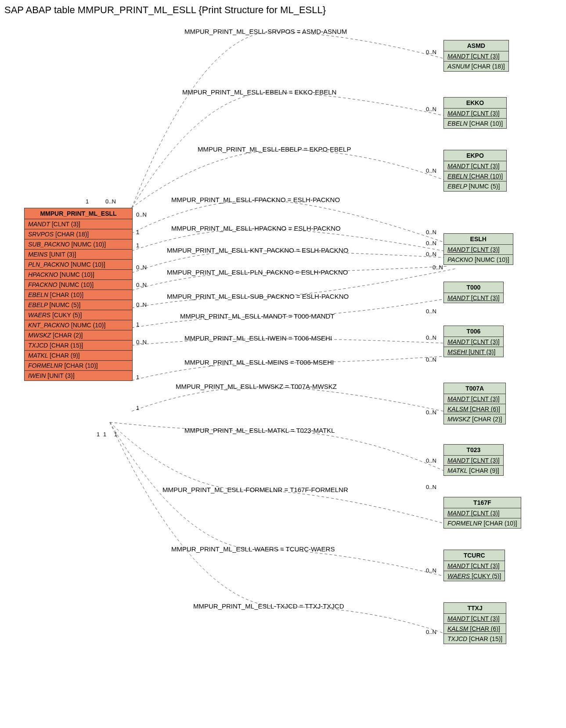  What do you see at coordinates (479, 239) in the screenshot?
I see `entity-header: ESLH` at bounding box center [479, 239].